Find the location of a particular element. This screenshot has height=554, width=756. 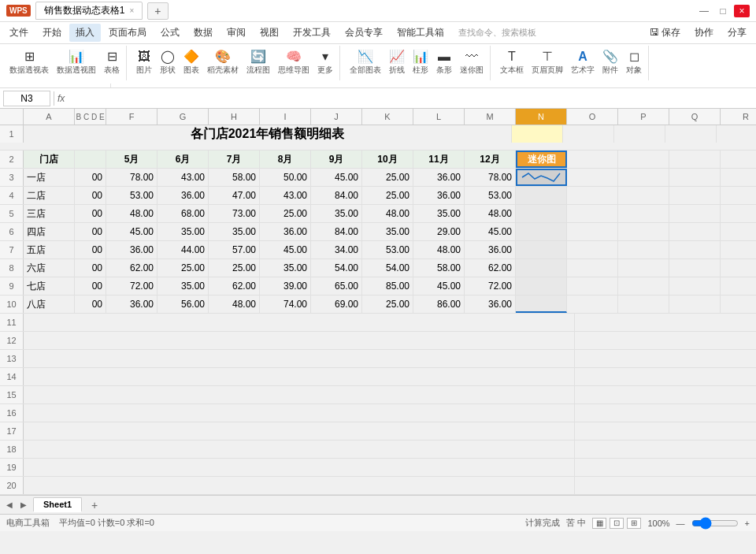

toolbar-all-charts: 📉 全部图表 is located at coordinates (365, 63).